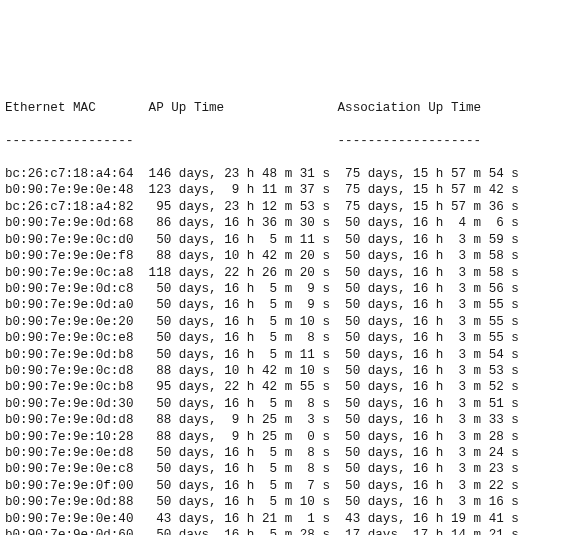 This screenshot has height=535, width=563. What do you see at coordinates (284, 531) in the screenshot?
I see `table-row: b0:90:7e:9e:0d:60 50 days, 16 h 5 m 28 s…` at bounding box center [284, 531].